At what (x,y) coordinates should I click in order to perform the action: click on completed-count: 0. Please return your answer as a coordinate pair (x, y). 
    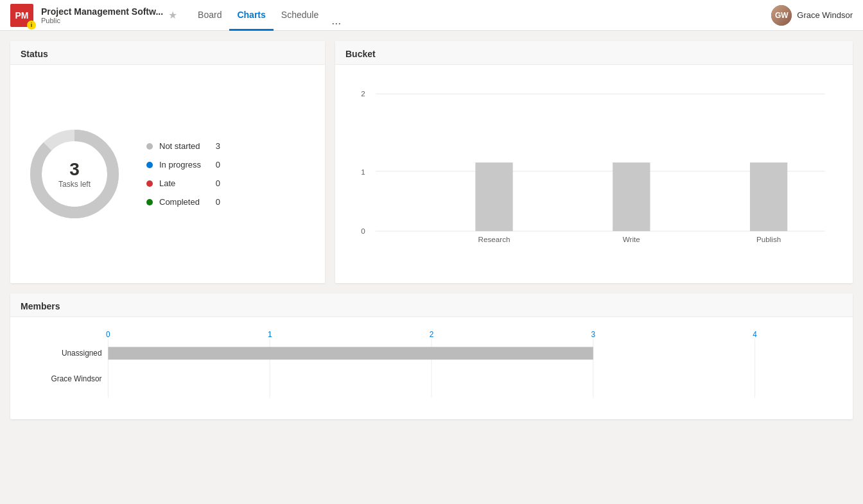
    Looking at the image, I should click on (214, 202).